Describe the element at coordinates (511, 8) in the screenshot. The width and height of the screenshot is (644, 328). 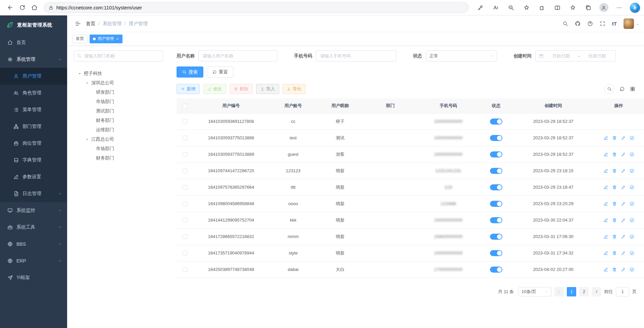
I see `zoom-icon` at that location.